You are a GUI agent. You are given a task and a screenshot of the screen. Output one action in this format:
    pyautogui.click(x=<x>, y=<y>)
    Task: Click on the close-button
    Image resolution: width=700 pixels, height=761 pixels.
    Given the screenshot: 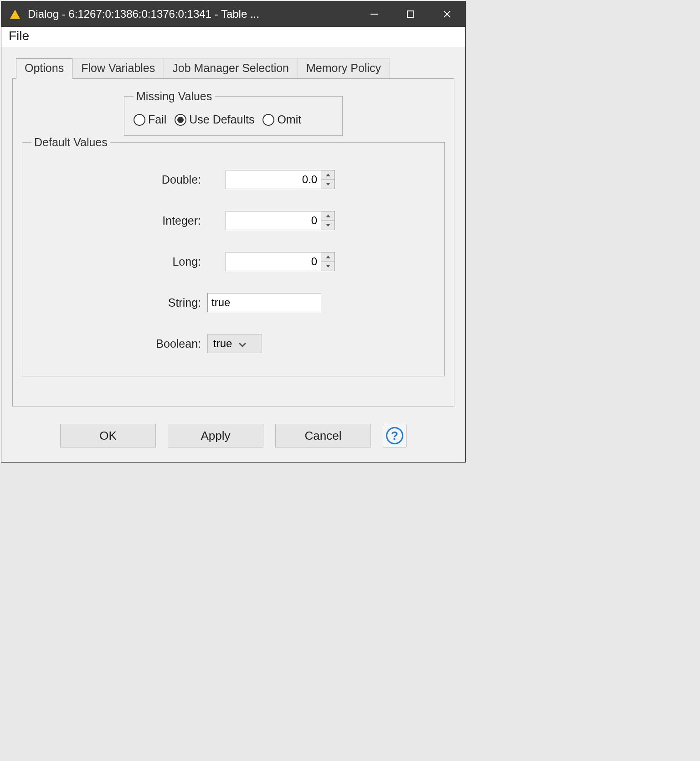 What is the action you would take?
    pyautogui.click(x=447, y=14)
    